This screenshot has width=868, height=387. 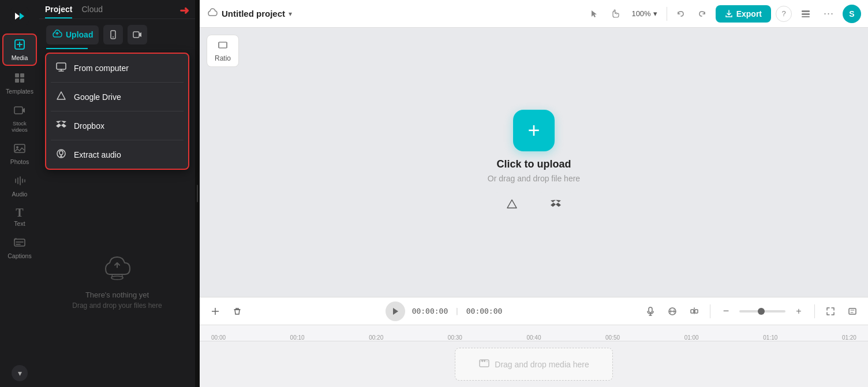 What do you see at coordinates (73, 35) in the screenshot?
I see `upload-tab-btn: Upload` at bounding box center [73, 35].